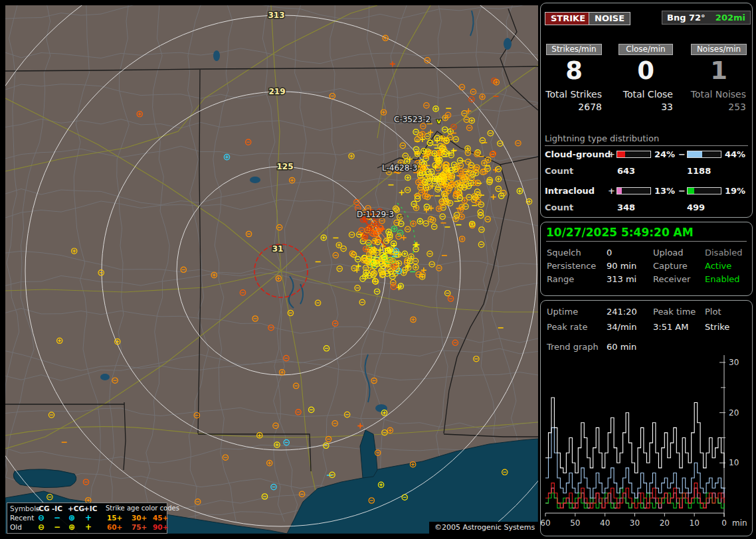 The image size is (756, 539). What do you see at coordinates (16, 527) in the screenshot?
I see `legend-row-label: Old` at bounding box center [16, 527].